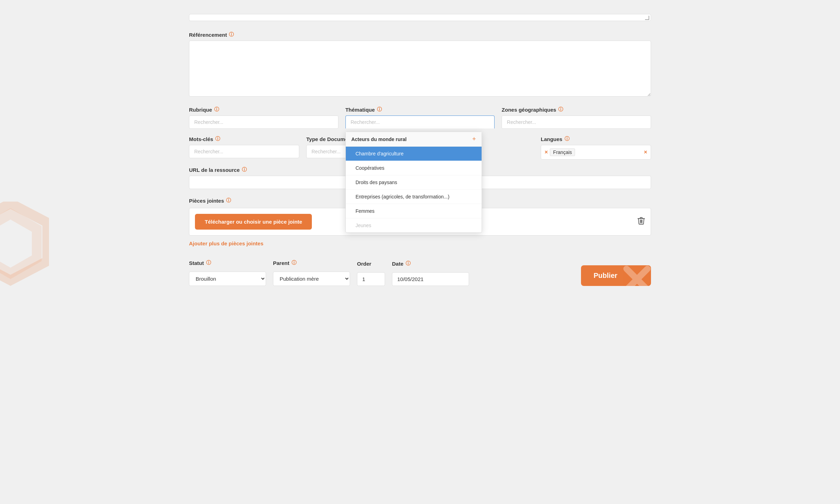 The height and width of the screenshot is (504, 840). Describe the element at coordinates (596, 139) in the screenshot. I see `langues-label: Langues ⓘ` at that location.